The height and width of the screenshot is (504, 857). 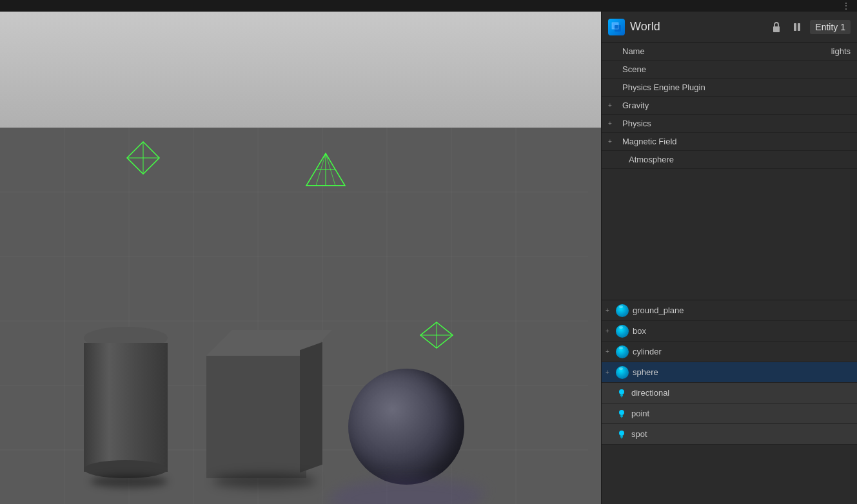 What do you see at coordinates (729, 124) in the screenshot?
I see `prop-physics-row: + Physics` at bounding box center [729, 124].